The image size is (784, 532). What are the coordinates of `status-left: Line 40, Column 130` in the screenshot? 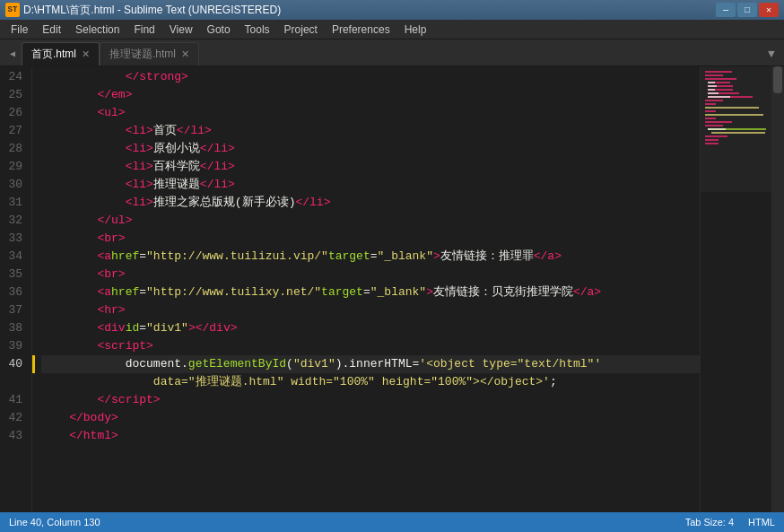 It's located at (55, 522).